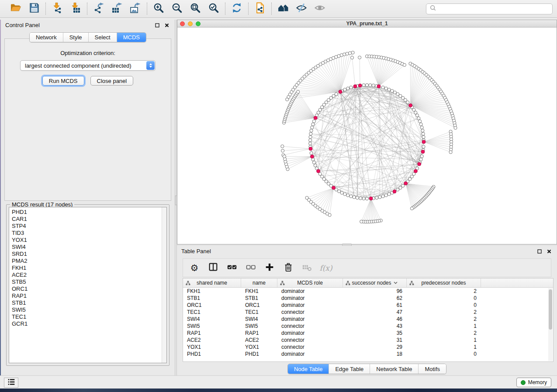 The height and width of the screenshot is (392, 557). I want to click on mcds-result-item: SWI4, so click(86, 247).